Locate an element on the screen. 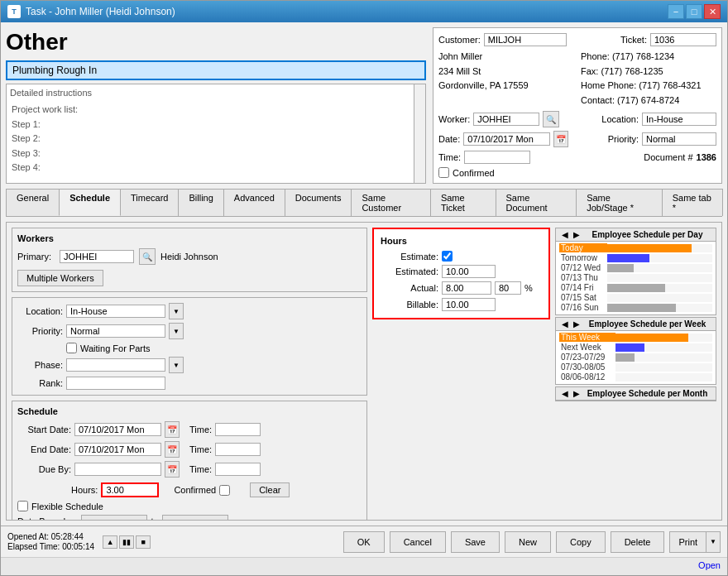 The image size is (728, 576). tab-documents: Documents is located at coordinates (318, 202).